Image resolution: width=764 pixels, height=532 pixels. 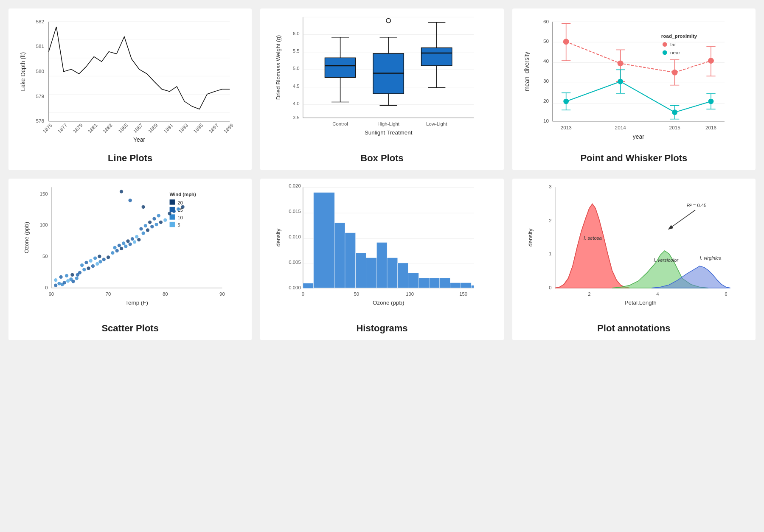 What do you see at coordinates (62, 128) in the screenshot?
I see `svg-text: 1877` at bounding box center [62, 128].